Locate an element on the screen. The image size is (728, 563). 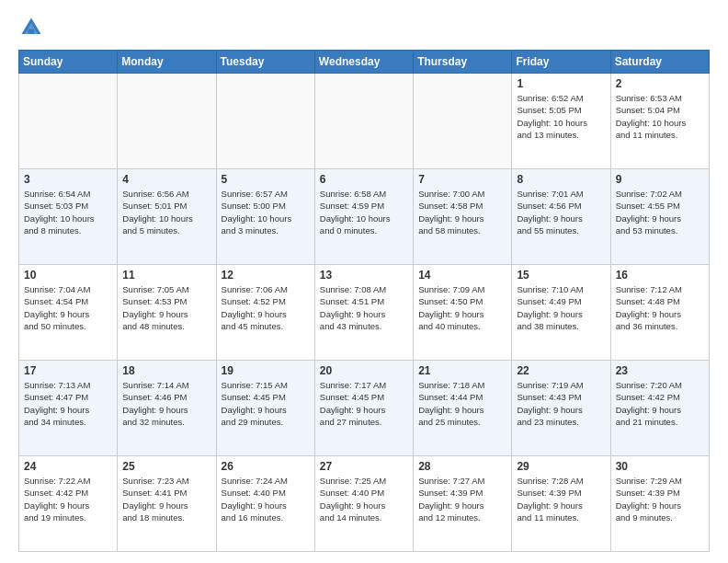
day-number: 12 is located at coordinates (266, 275).